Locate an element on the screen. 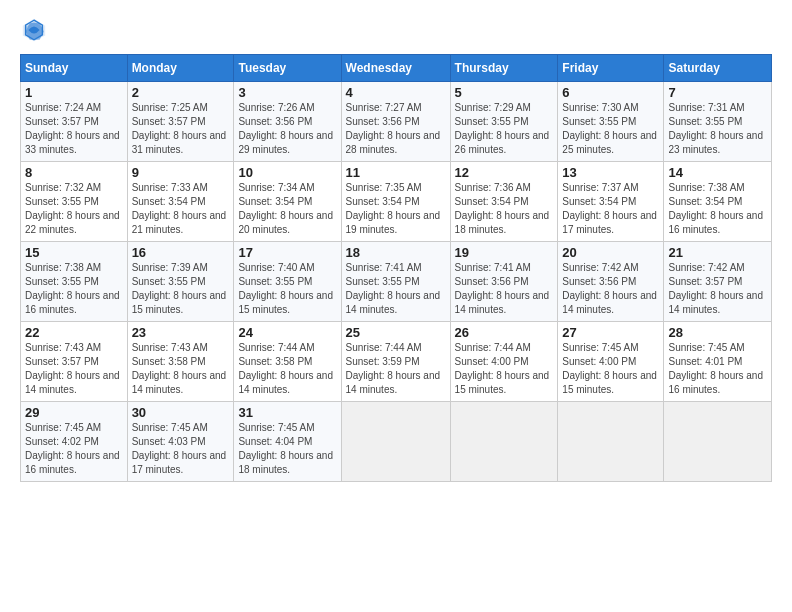 Image resolution: width=792 pixels, height=612 pixels. day-info: Sunrise: 7:25 AM Sunset: 3:57 PM Dayligh… is located at coordinates (181, 129).